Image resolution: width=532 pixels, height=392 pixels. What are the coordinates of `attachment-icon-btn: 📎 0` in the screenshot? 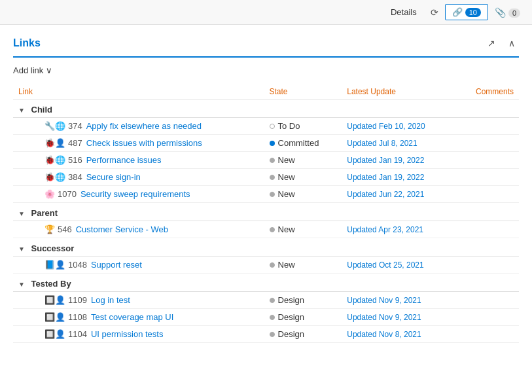 It's located at (508, 12).